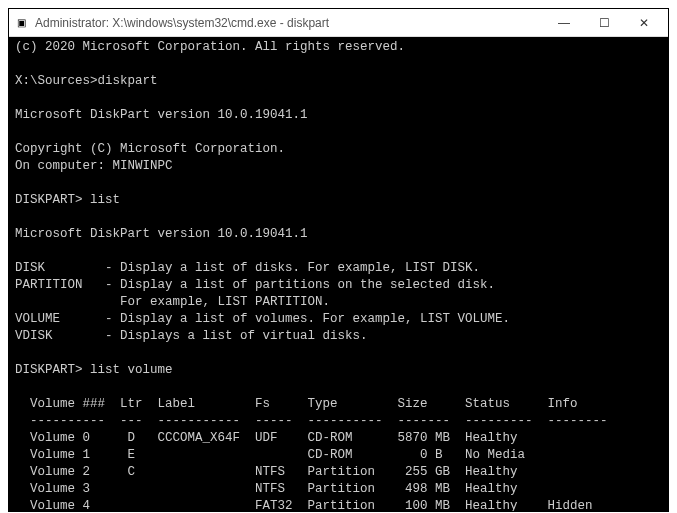 Image resolution: width=677 pixels, height=513 pixels. Describe the element at coordinates (644, 23) in the screenshot. I see `close-button: ✕` at that location.